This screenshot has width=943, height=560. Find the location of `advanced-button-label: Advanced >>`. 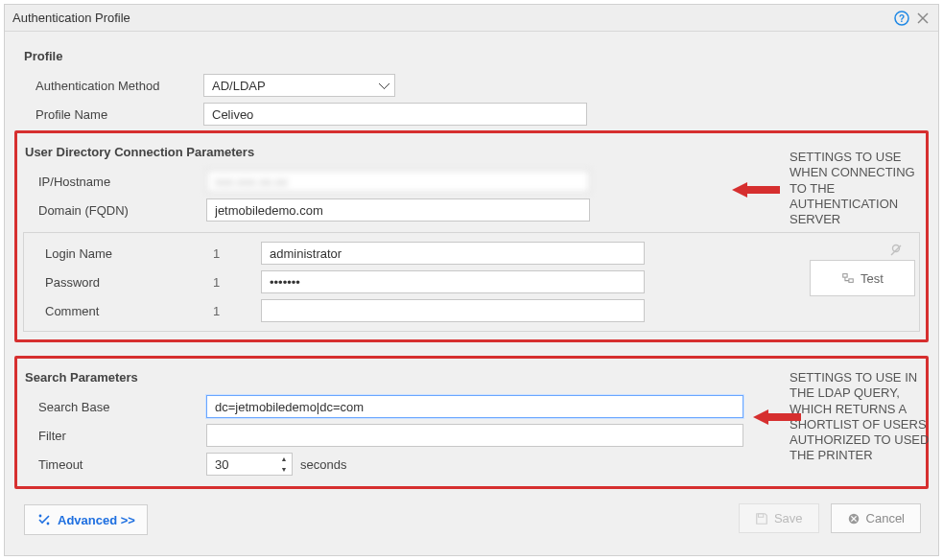

advanced-button-label: Advanced >> is located at coordinates (96, 520).